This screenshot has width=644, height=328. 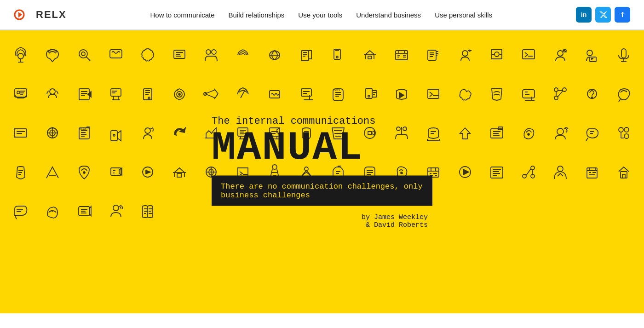 What do you see at coordinates (337, 90) in the screenshot?
I see `svg-text: SMS` at bounding box center [337, 90].